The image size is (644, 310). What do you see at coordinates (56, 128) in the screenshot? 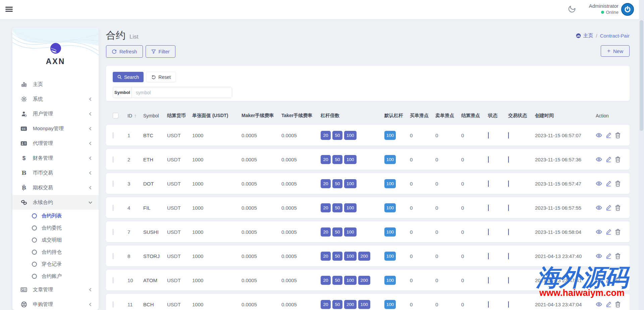
I see `sidebar-item-4: CCMoonpay管理` at bounding box center [56, 128].